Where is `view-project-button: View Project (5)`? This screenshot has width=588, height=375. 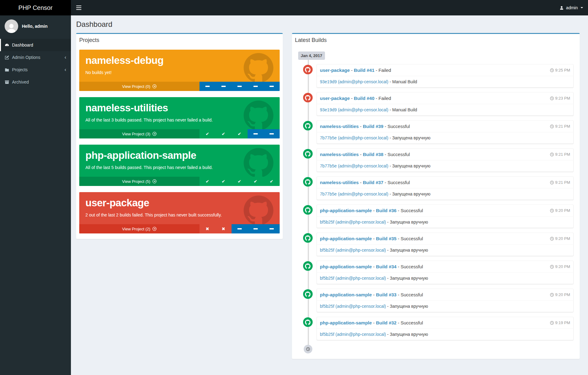
view-project-button: View Project (5) is located at coordinates (139, 181).